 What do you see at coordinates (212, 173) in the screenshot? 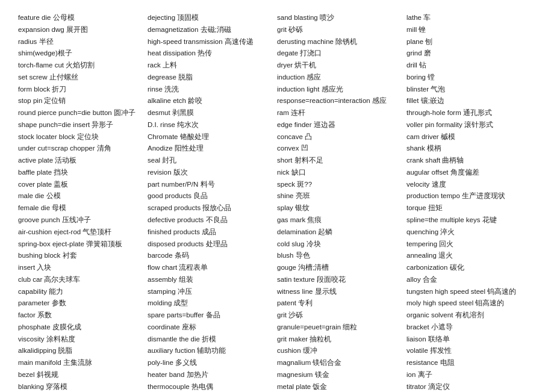
I see `list-item: revision 版次` at bounding box center [212, 173].